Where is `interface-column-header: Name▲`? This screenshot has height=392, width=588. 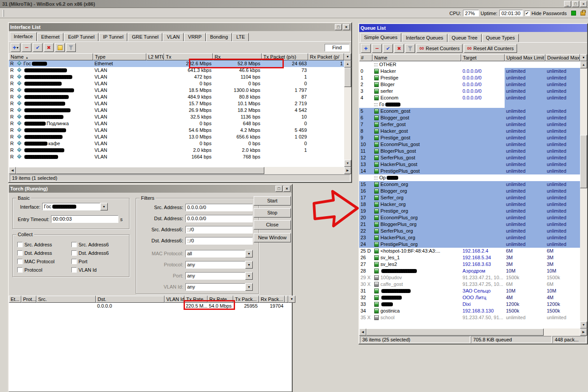 interface-column-header: Name▲ is located at coordinates (51, 57).